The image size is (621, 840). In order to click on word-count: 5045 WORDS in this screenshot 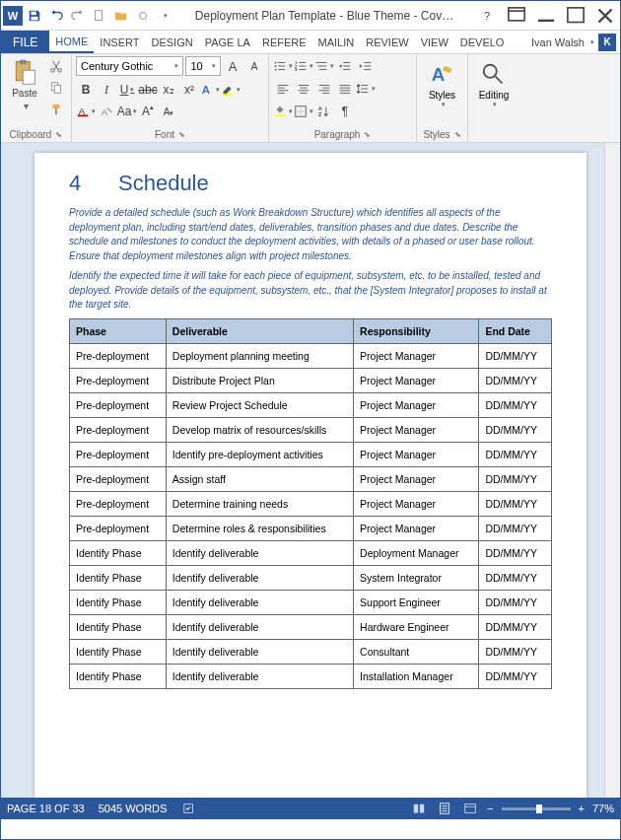, I will do `click(133, 808)`.